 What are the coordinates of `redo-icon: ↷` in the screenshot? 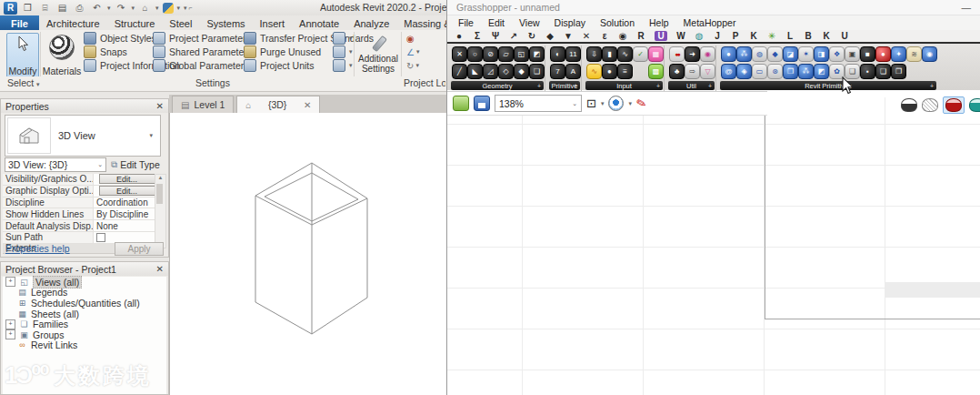 It's located at (122, 8).